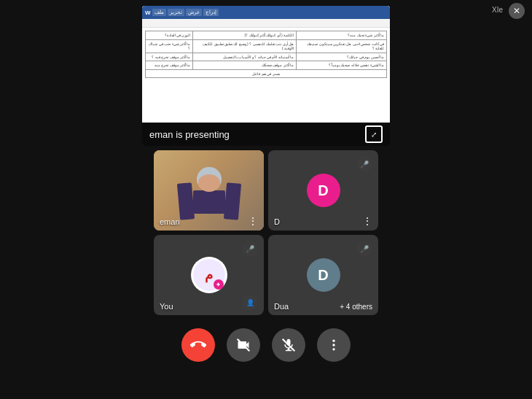  I want to click on participant-tile-you: 🎤 ﻡ ✦ You 👤, so click(208, 275).